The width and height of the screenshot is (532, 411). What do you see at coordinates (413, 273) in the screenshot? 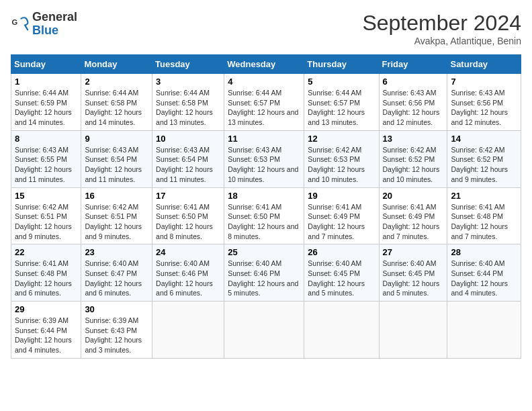
I see `day-cell: 27 Sunrise: 6:40 AM Sunset: 6:45 PM Dayl…` at bounding box center [413, 273].